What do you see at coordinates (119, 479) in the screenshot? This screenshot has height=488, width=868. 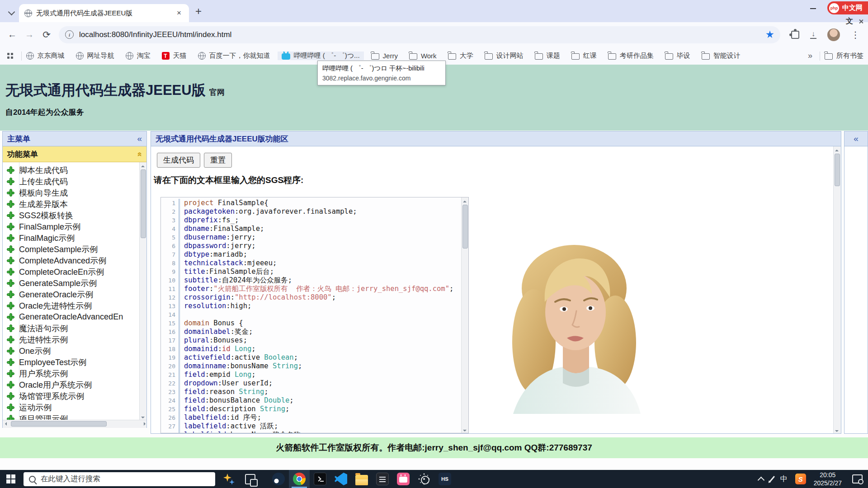 I see `taskbar-search-input: 在此键入进行搜索` at bounding box center [119, 479].